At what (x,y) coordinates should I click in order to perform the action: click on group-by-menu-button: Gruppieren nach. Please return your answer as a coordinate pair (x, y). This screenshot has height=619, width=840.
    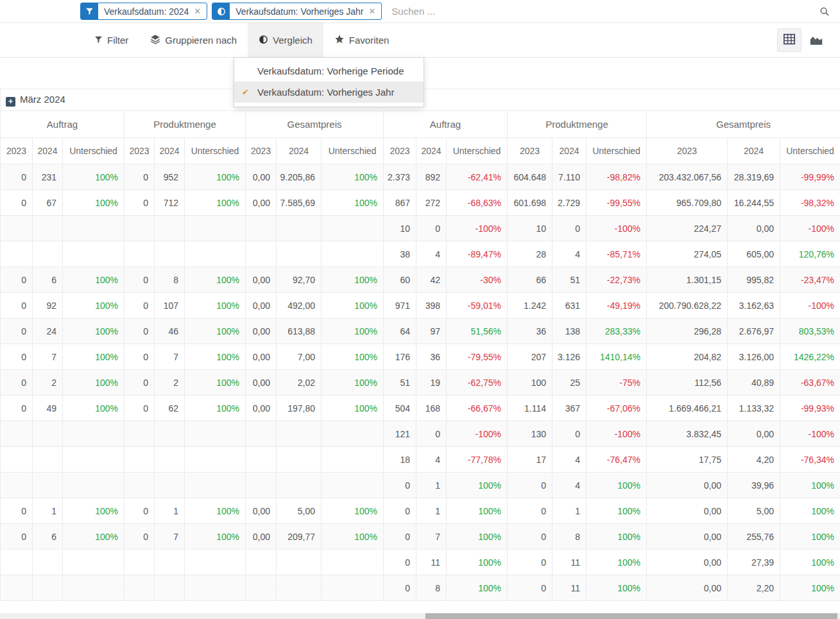
    Looking at the image, I should click on (194, 40).